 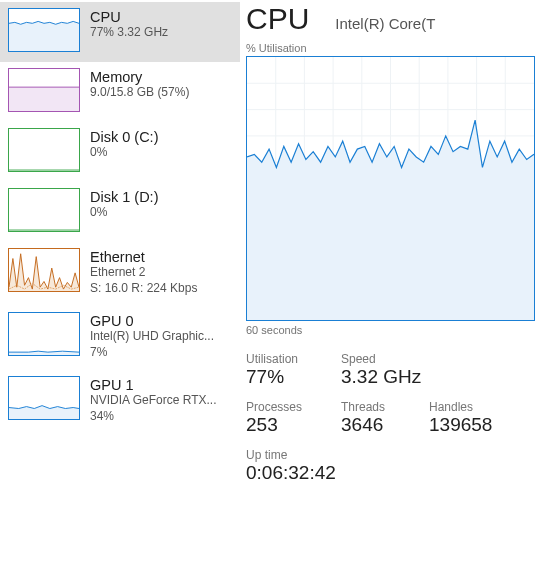 What do you see at coordinates (129, 33) in the screenshot?
I see `sidebar-item-sub: 77% 3.32 GHz` at bounding box center [129, 33].